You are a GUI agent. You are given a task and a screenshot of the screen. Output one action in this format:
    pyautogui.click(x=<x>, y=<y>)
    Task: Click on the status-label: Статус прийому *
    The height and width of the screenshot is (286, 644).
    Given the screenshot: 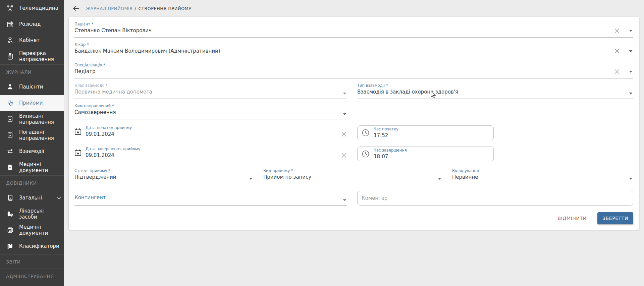 What is the action you would take?
    pyautogui.click(x=164, y=171)
    